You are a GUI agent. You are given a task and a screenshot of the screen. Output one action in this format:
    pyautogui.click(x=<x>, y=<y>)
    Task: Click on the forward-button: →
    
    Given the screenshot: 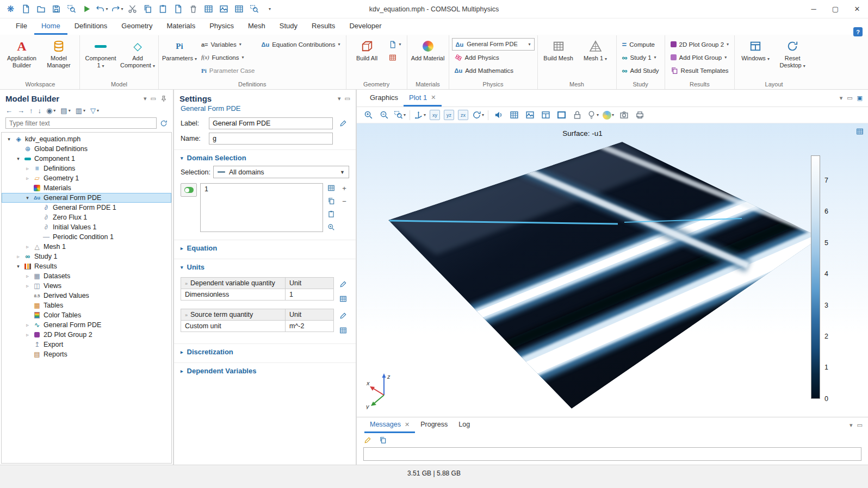 What is the action you would take?
    pyautogui.click(x=21, y=111)
    